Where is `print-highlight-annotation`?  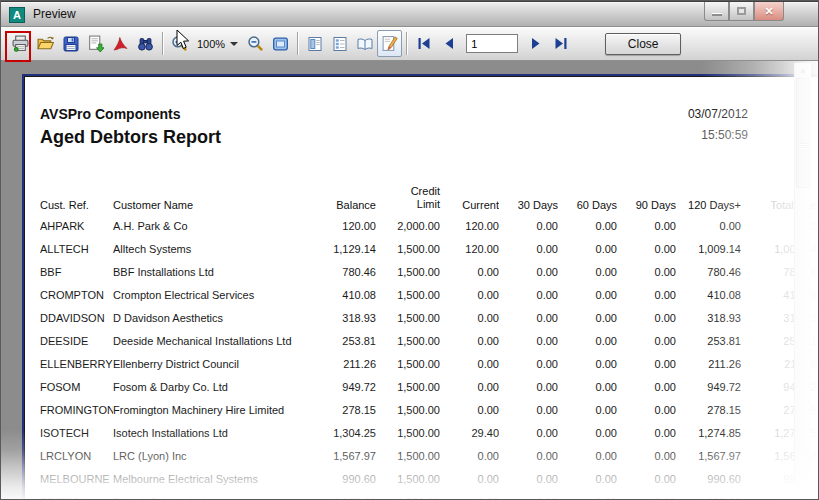 print-highlight-annotation is located at coordinates (18, 46).